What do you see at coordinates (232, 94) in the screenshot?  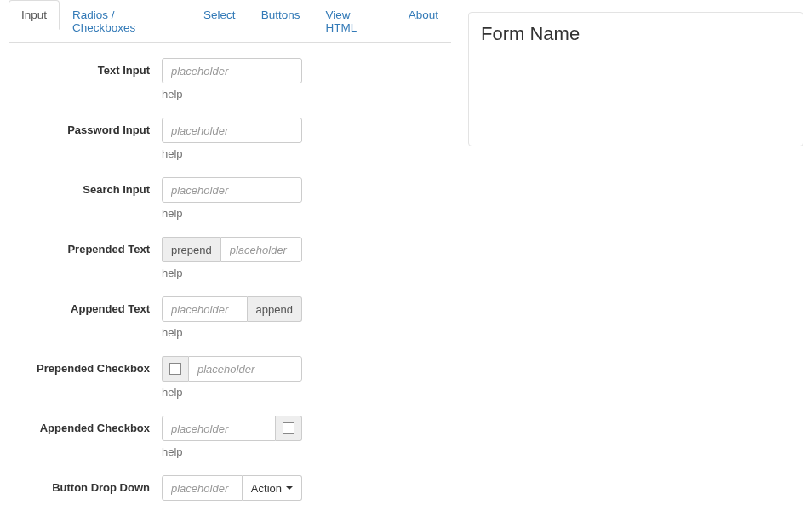 I see `text-input-help: help` at bounding box center [232, 94].